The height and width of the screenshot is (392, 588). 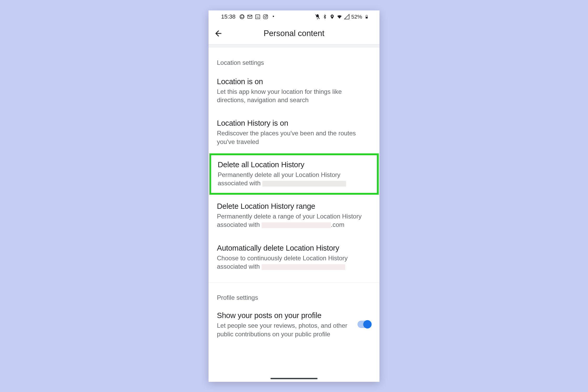 What do you see at coordinates (242, 17) in the screenshot?
I see `whatsapp-icon` at bounding box center [242, 17].